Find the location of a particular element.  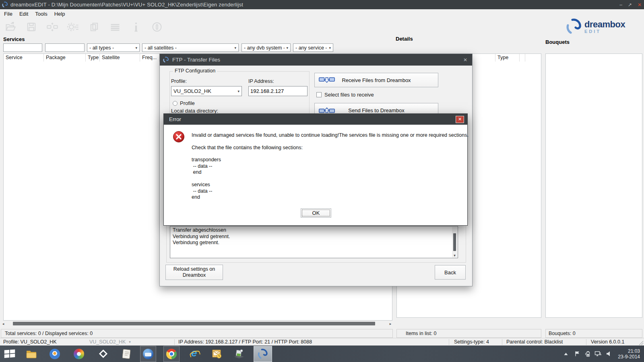

show-hidden-icons is located at coordinates (566, 354).